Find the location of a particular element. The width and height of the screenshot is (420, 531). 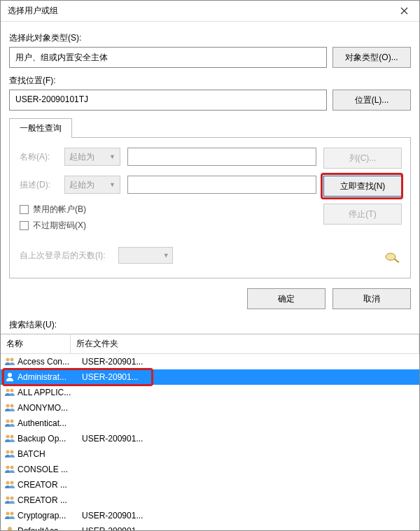

magnifier-icon is located at coordinates (391, 257).